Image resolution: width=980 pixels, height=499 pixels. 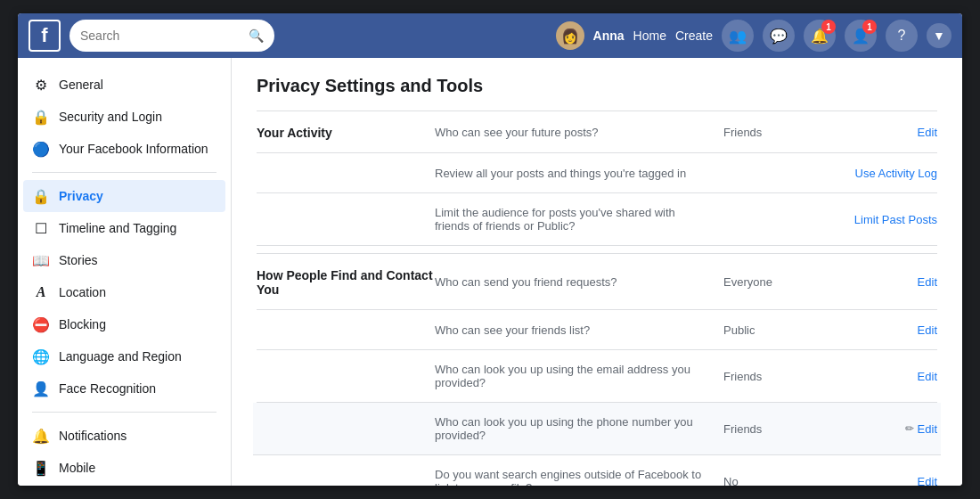 I want to click on sidebar-label: Blocking, so click(x=82, y=324).